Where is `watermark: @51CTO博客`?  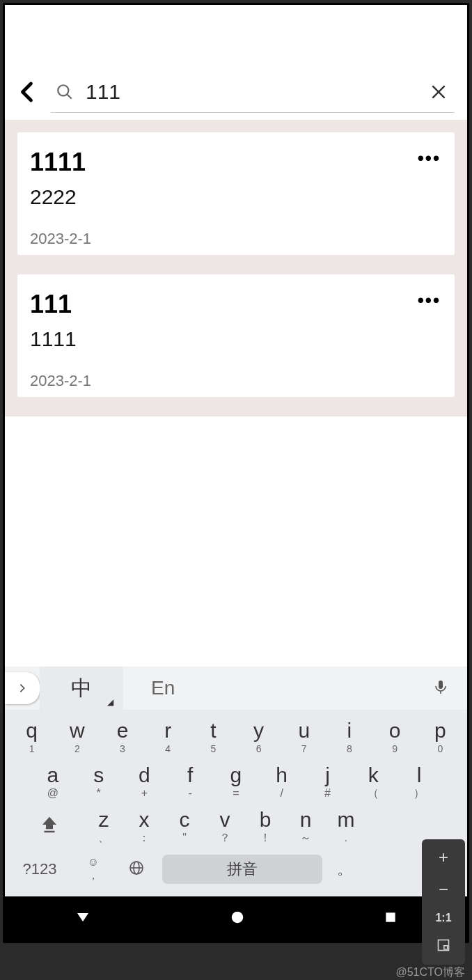 watermark: @51CTO博客 is located at coordinates (430, 972).